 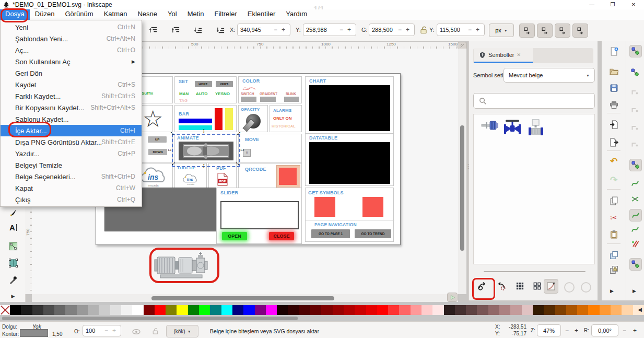 What do you see at coordinates (270, 176) in the screenshot?
I see `panel-qrcode: QRCODE` at bounding box center [270, 176].